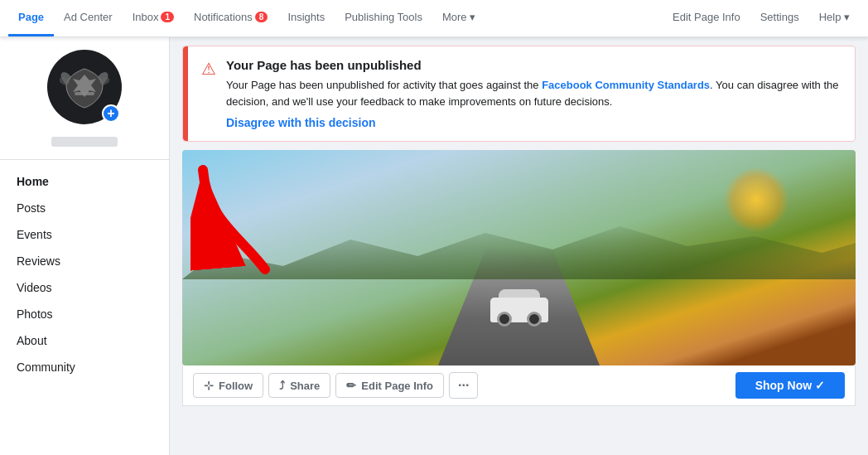  I want to click on nav-right: Edit Page Info Settings Help ▾, so click(761, 18).